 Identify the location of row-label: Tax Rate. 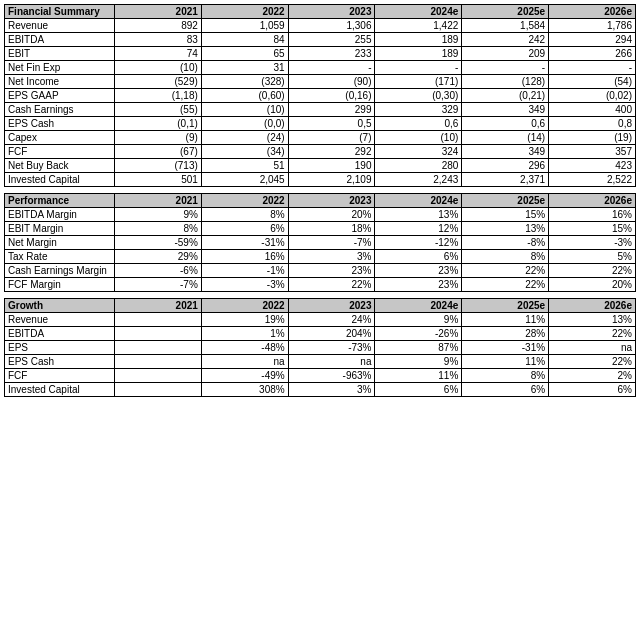
(60, 257).